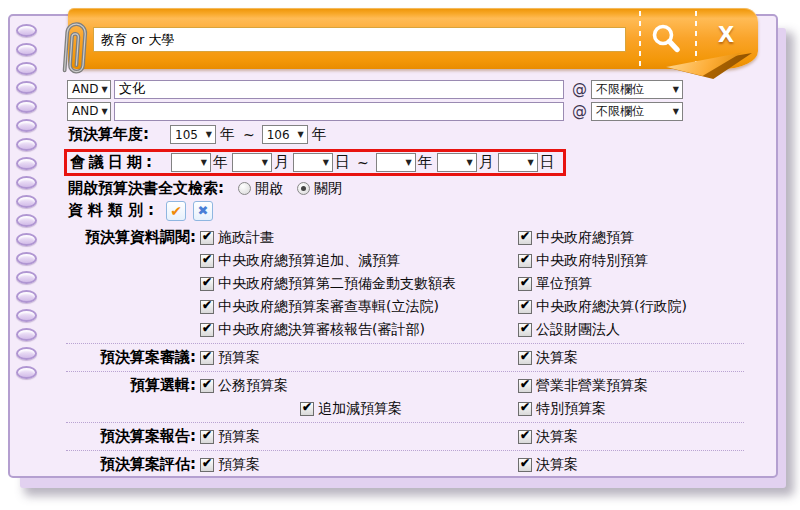 The height and width of the screenshot is (510, 800). Describe the element at coordinates (89, 112) in the screenshot. I see `operator-select: AND` at that location.